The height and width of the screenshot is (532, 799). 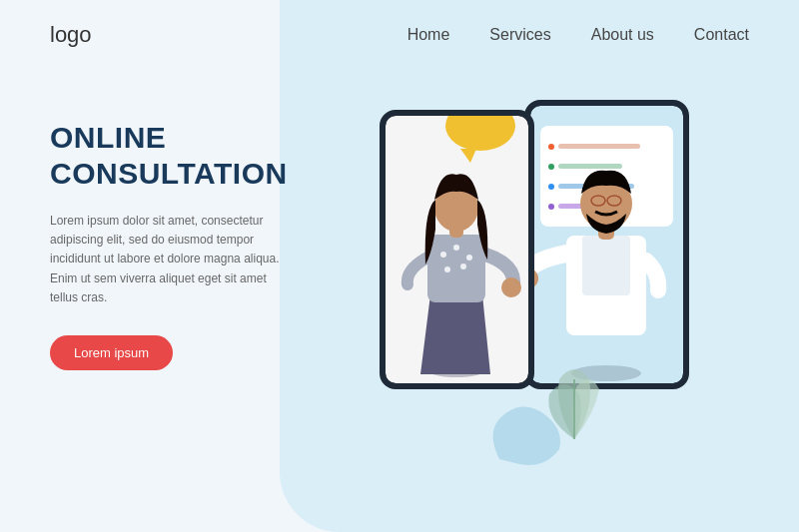 I want to click on patient-figure-svg, so click(x=457, y=247).